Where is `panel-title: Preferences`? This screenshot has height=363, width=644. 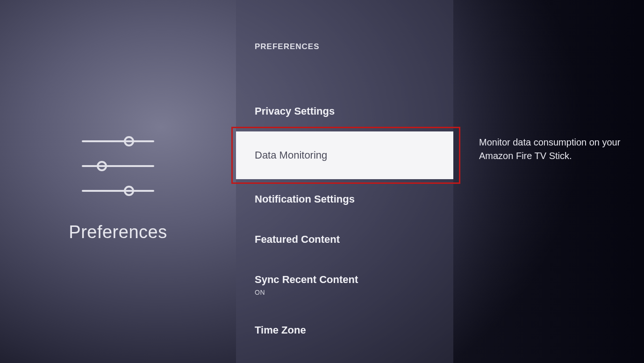 panel-title: Preferences is located at coordinates (118, 232).